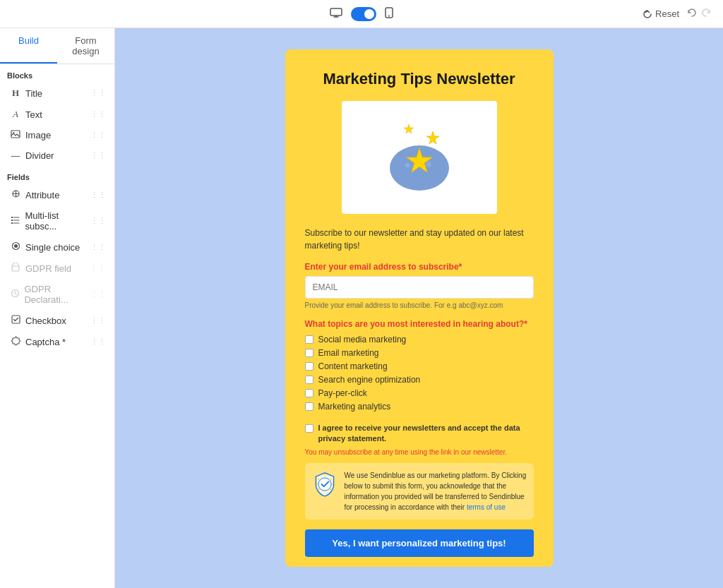 This screenshot has width=723, height=588. Describe the element at coordinates (57, 221) in the screenshot. I see `sidebar-item-multilist: Multi-list subsc... ⋮⋮` at that location.